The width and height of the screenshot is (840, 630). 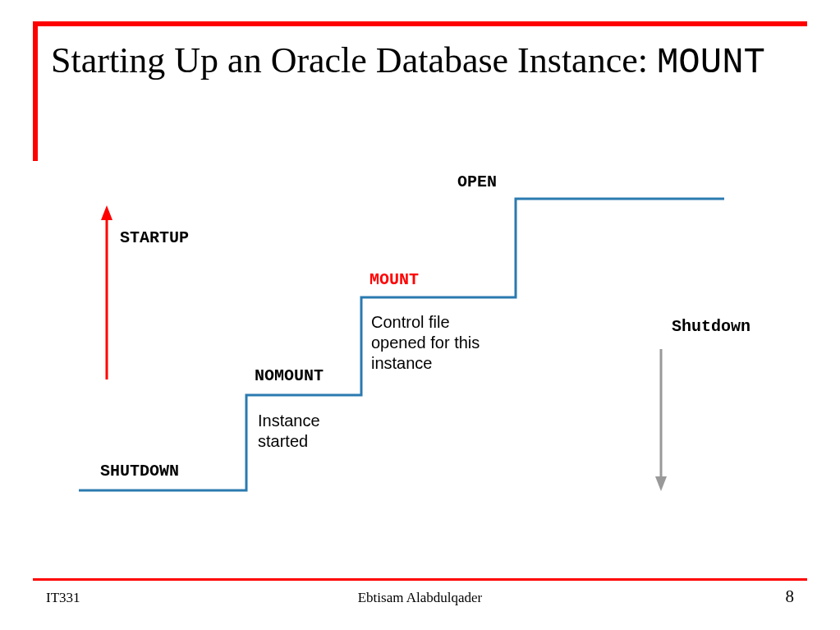 What do you see at coordinates (311, 431) in the screenshot?
I see `nomount-description: Instance started` at bounding box center [311, 431].